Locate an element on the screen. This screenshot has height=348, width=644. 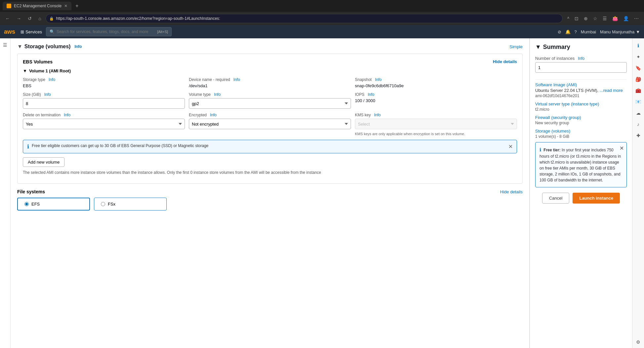
iops-info: Info is located at coordinates (371, 95).